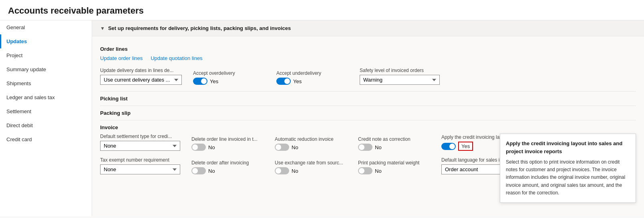 This screenshot has height=218, width=644. What do you see at coordinates (465, 146) in the screenshot?
I see `apply-credit-invoicing-value: Yes` at bounding box center [465, 146].